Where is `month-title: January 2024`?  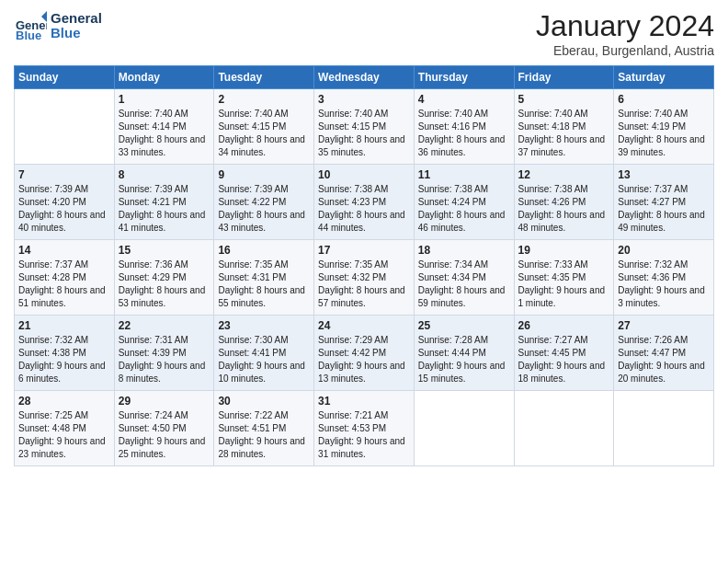
month-title: January 2024 is located at coordinates (625, 26).